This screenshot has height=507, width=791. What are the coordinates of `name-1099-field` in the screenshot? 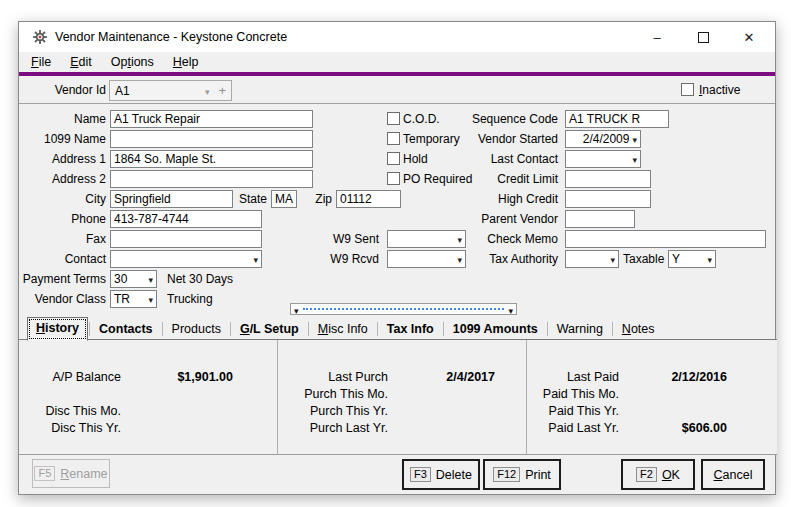 It's located at (212, 139).